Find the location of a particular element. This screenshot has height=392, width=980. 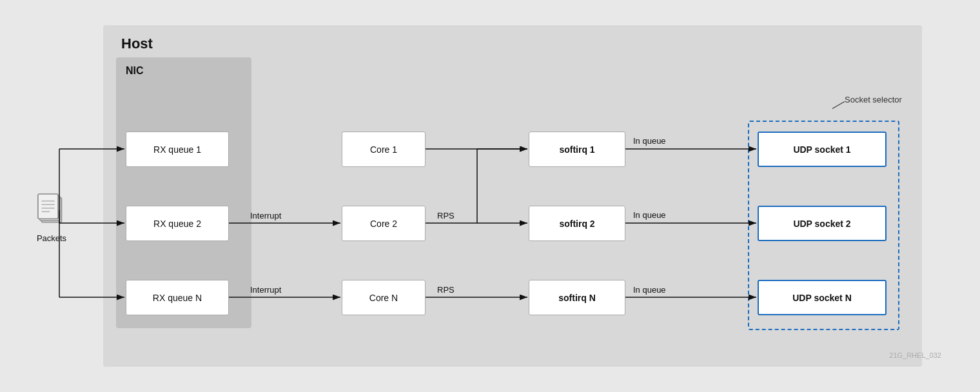

packets-label: Packets is located at coordinates (52, 239).